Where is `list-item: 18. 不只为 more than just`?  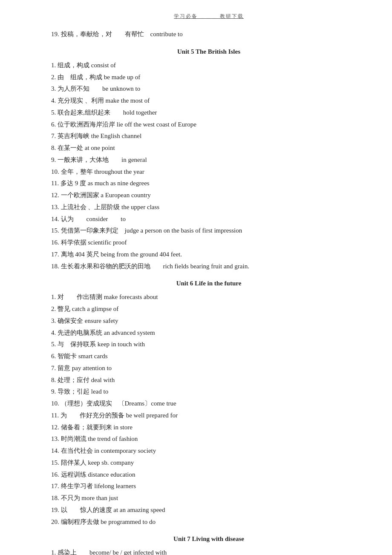 list-item: 18. 不只为 more than just is located at coordinates (209, 498).